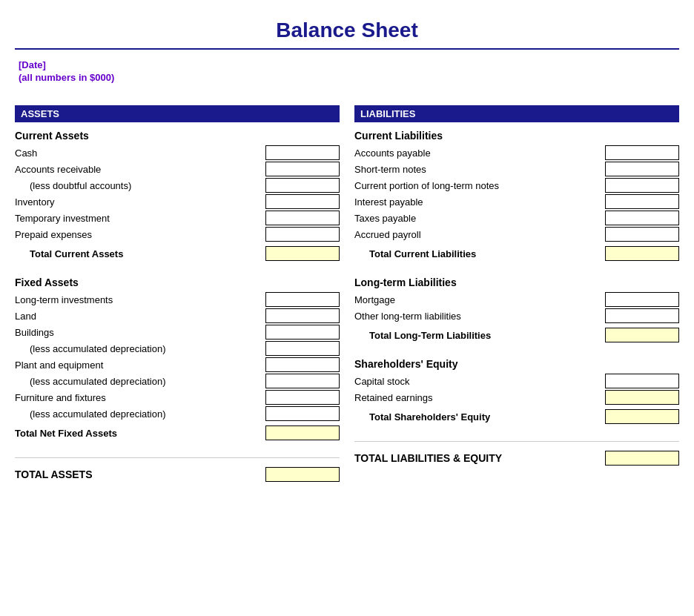 The height and width of the screenshot is (616, 694). What do you see at coordinates (140, 348) in the screenshot?
I see `buildings-depreciation-label: (less accumulated depreciation)` at bounding box center [140, 348].